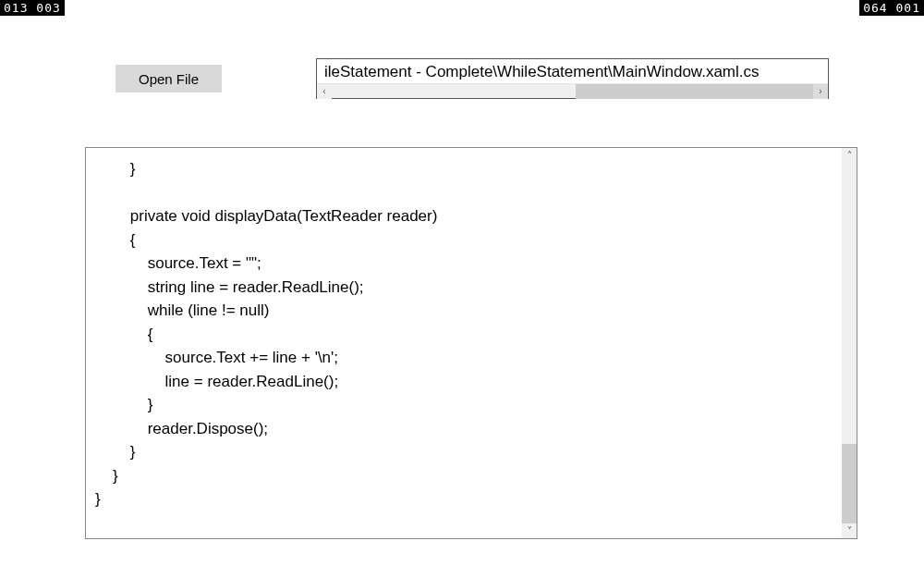 This screenshot has height=578, width=924. Describe the element at coordinates (849, 155) in the screenshot. I see `scroll-up-icon: ˄` at that location.